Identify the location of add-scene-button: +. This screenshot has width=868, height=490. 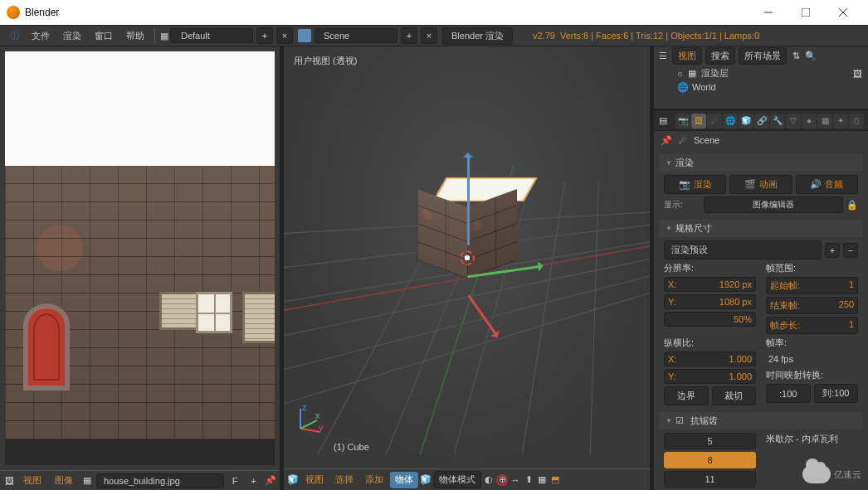
(409, 36).